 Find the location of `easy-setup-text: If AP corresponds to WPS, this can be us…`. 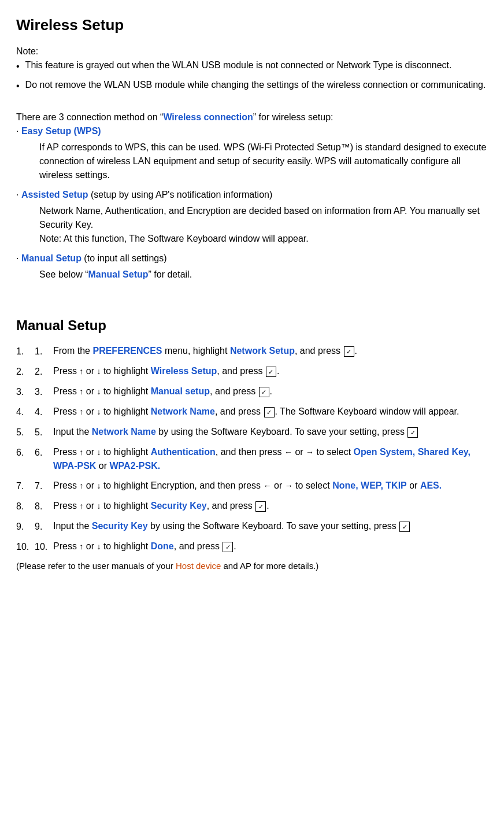

easy-setup-text: If AP corresponds to WPS, this can be us… is located at coordinates (264, 161).